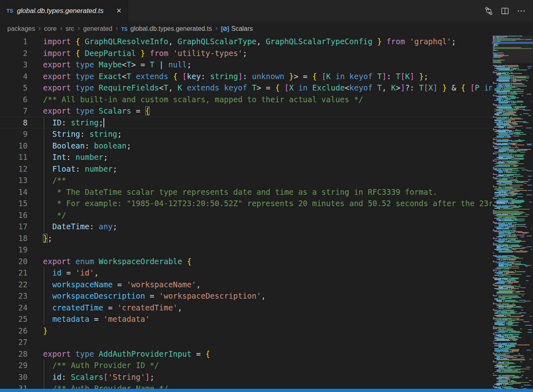 The width and height of the screenshot is (533, 392). I want to click on code-text: * The DateTime scalar type represents da…, so click(240, 192).